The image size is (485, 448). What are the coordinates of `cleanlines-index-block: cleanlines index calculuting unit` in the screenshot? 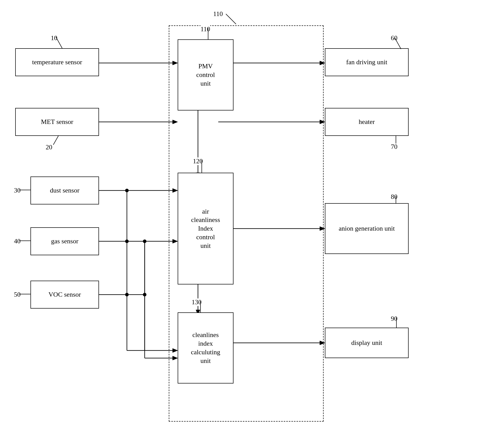 It's located at (206, 348).